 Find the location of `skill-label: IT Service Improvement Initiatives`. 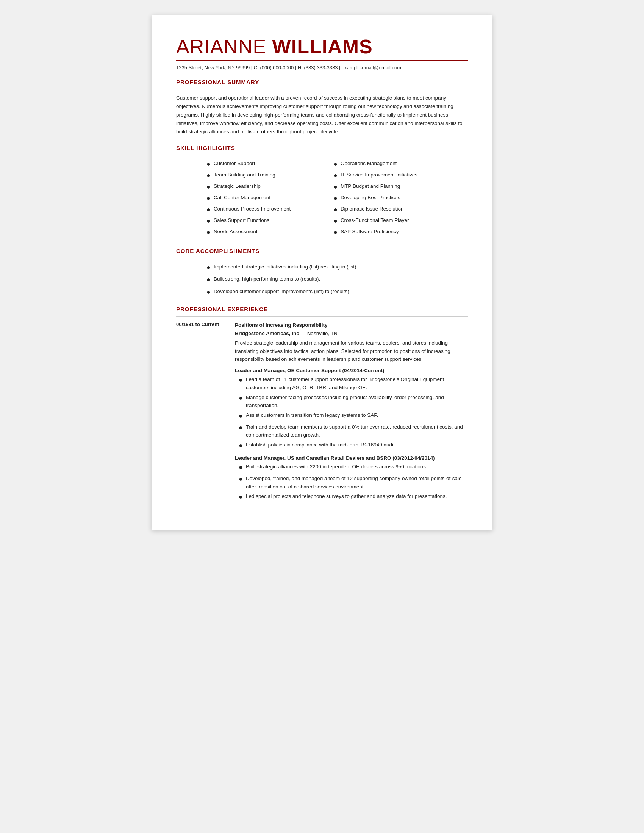

skill-label: IT Service Improvement Initiatives is located at coordinates (379, 175).